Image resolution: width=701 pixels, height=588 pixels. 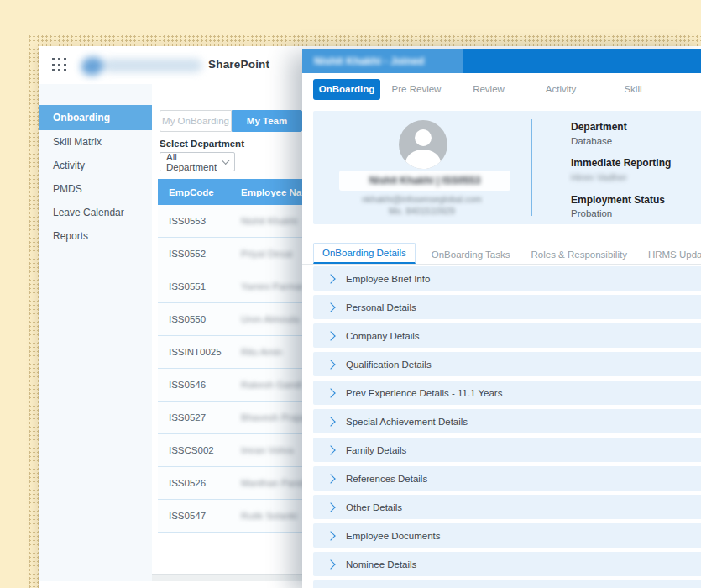 What do you see at coordinates (142, 66) in the screenshot?
I see `company-logo` at bounding box center [142, 66].